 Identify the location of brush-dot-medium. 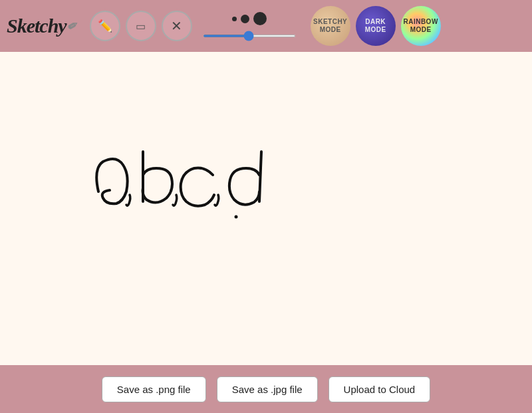
(245, 19).